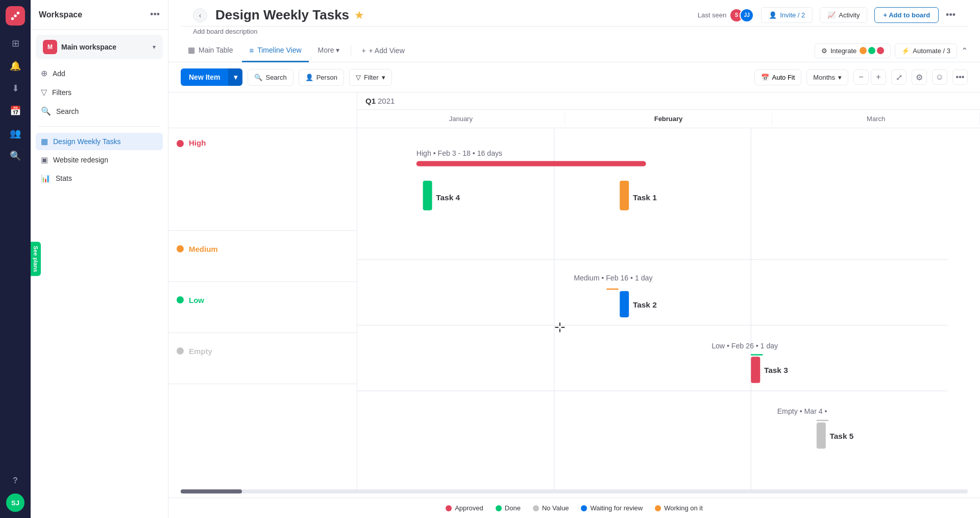 The image size is (980, 518). What do you see at coordinates (861, 77) in the screenshot?
I see `zoom-out-button: −` at bounding box center [861, 77].